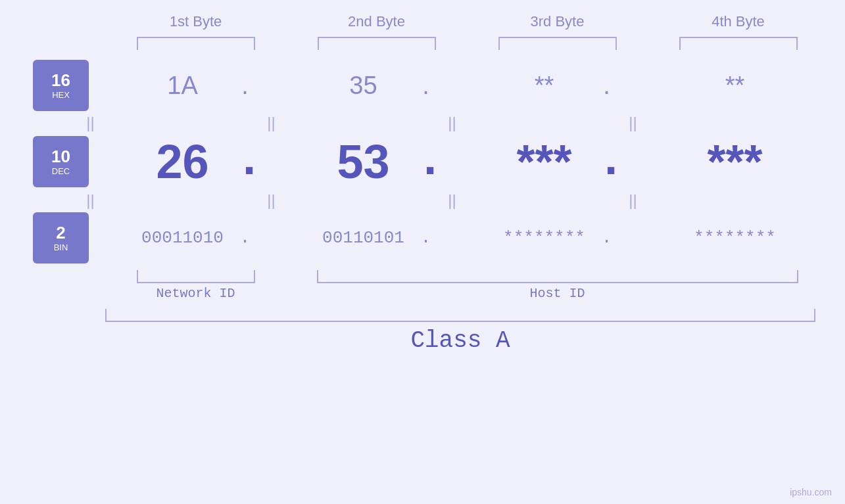  I want to click on bin-cell-1: 00011010 ., so click(192, 238).